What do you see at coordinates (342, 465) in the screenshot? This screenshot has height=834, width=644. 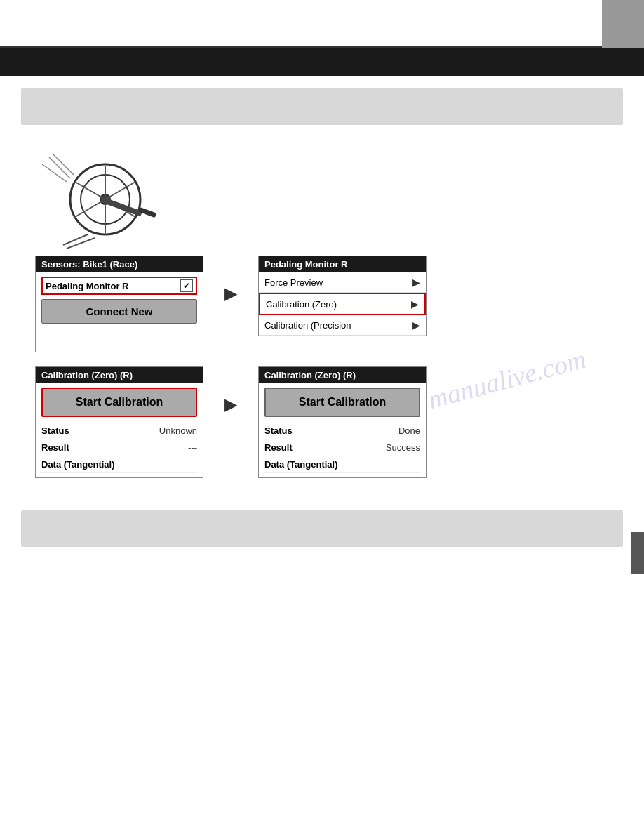 I see `calib-data-tangential-row-right: Data (Tangential)` at bounding box center [342, 465].